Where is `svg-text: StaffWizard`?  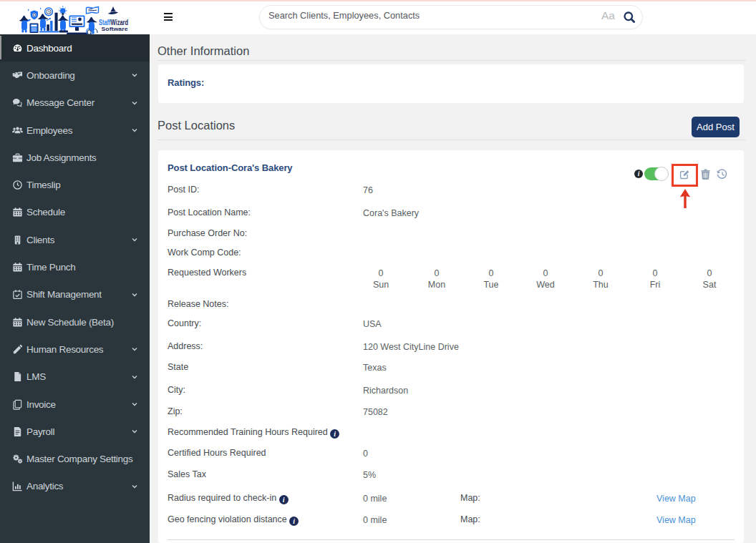
svg-text: StaffWizard is located at coordinates (113, 22).